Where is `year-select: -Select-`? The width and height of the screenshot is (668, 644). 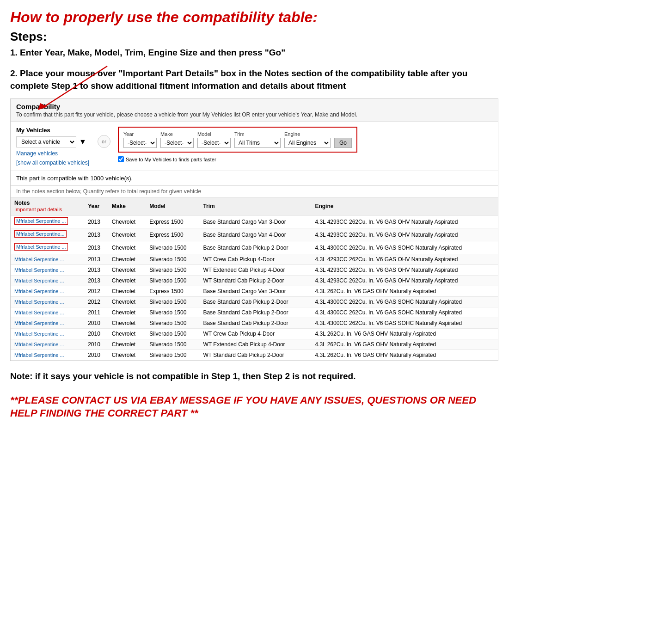
year-select: -Select- is located at coordinates (140, 143).